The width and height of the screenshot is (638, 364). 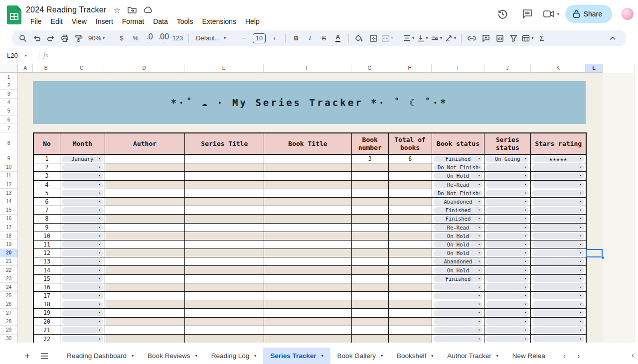 I want to click on no-cell: 19, so click(x=47, y=313).